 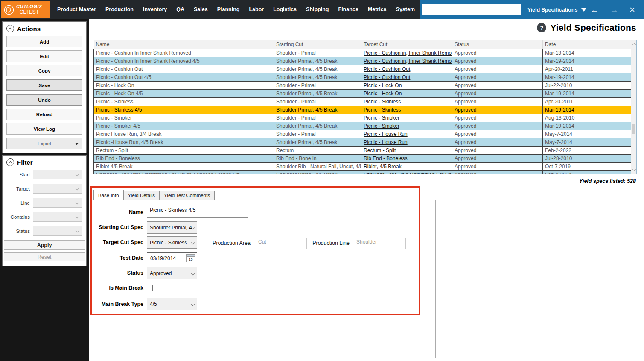 What do you see at coordinates (542, 28) in the screenshot?
I see `help-icon: ?` at bounding box center [542, 28].